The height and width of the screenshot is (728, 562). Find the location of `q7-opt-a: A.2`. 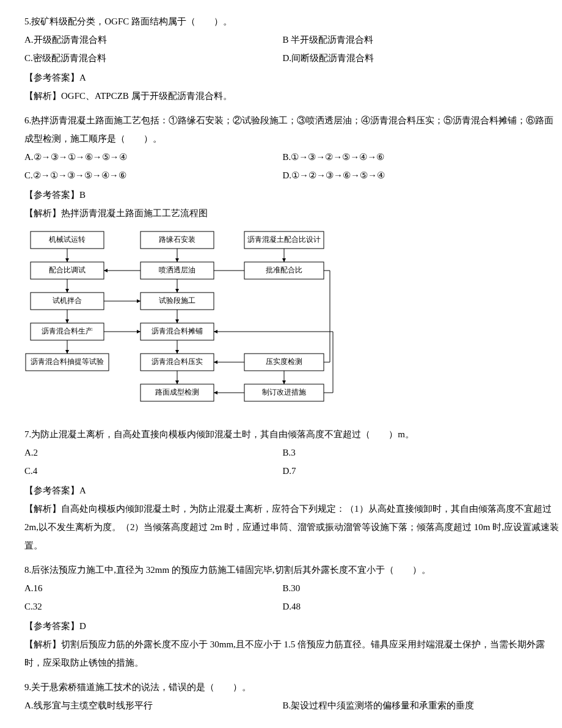

q7-opt-a: A.2 is located at coordinates (153, 453).